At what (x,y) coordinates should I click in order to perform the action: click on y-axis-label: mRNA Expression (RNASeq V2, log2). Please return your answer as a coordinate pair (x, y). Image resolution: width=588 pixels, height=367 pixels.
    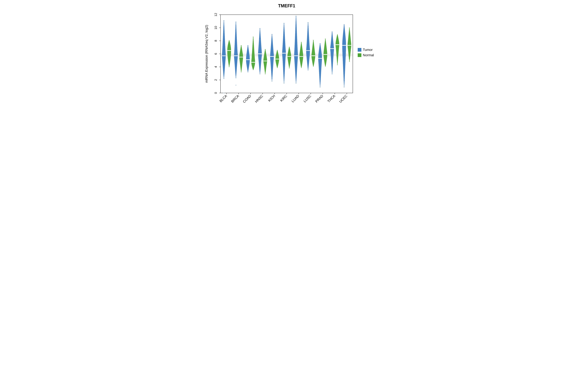
    Looking at the image, I should click on (207, 54).